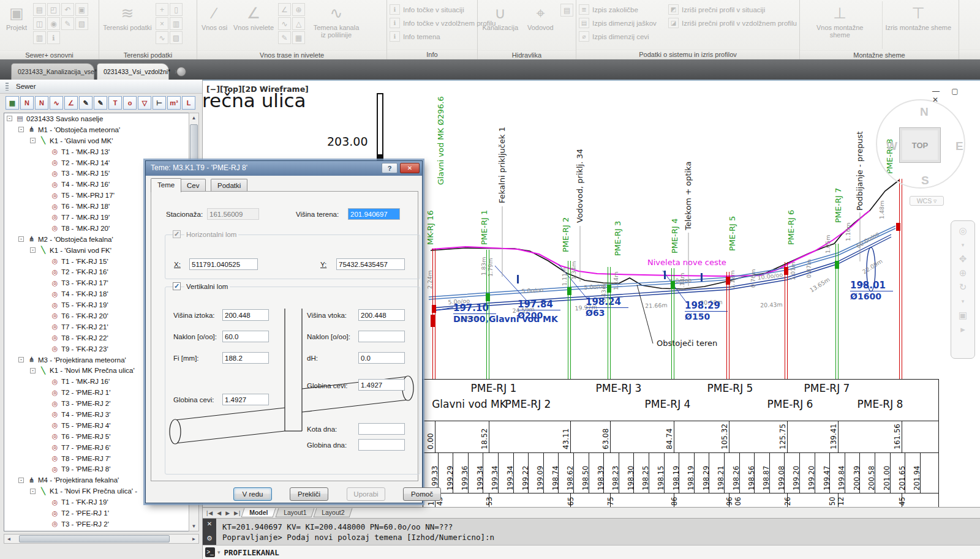 Image resolution: width=980 pixels, height=559 pixels. What do you see at coordinates (97, 141) in the screenshot?
I see `tree-item: - ╲ K1 - 'Glavni vod MK'` at bounding box center [97, 141].